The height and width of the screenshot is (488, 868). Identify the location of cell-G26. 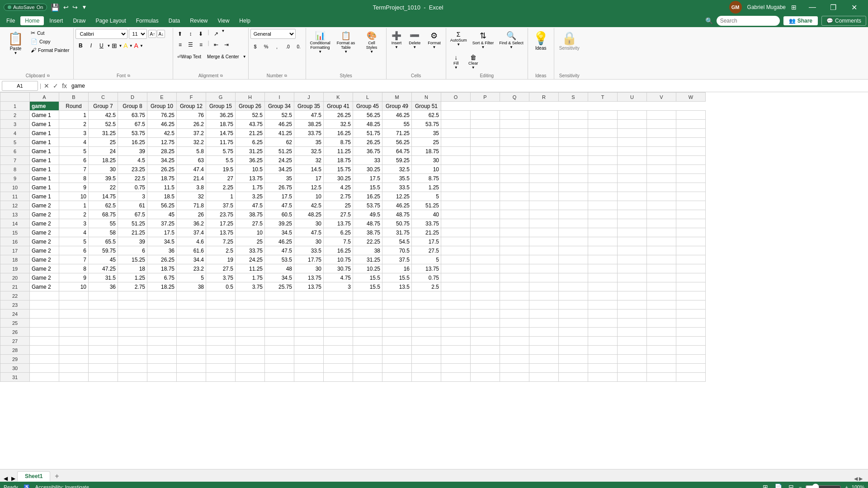
(221, 332).